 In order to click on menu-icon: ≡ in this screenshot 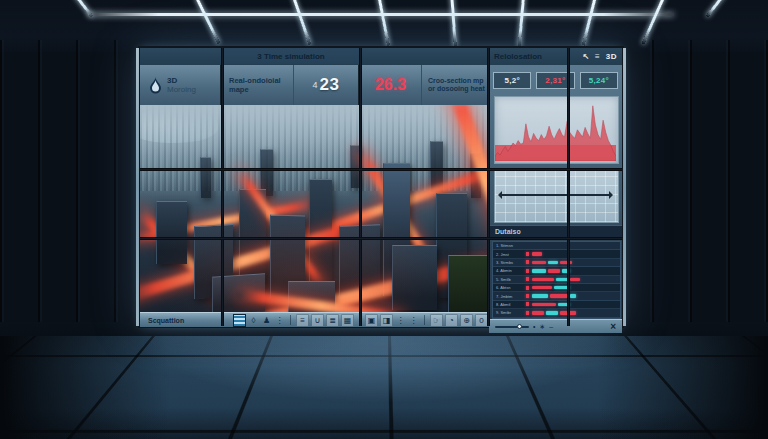, I will do `click(598, 56)`.